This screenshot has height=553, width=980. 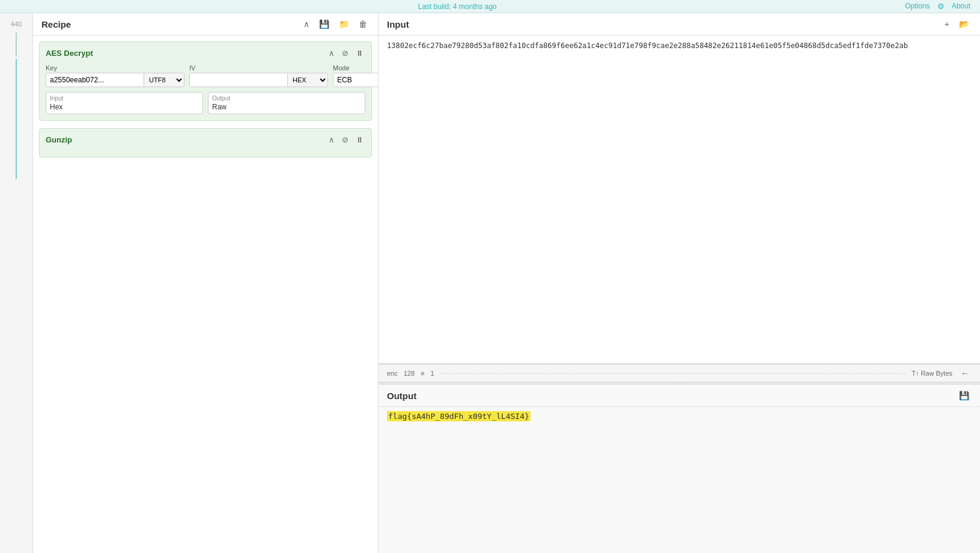 I want to click on aes-decrypt-card: AES Decrypt ∧ ⊘ ⏸ Key, so click(x=205, y=81).